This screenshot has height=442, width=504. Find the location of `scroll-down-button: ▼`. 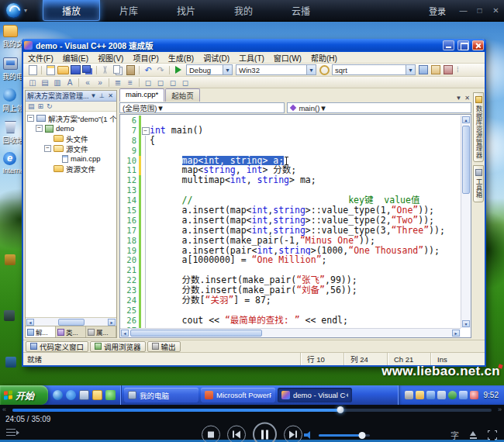

scroll-down-button: ▼ is located at coordinates (466, 324).